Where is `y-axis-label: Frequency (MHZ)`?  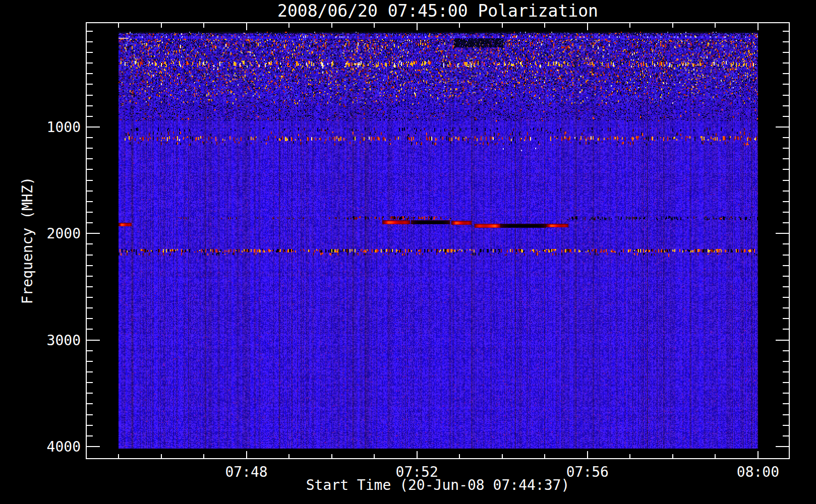 y-axis-label: Frequency (MHZ) is located at coordinates (27, 241).